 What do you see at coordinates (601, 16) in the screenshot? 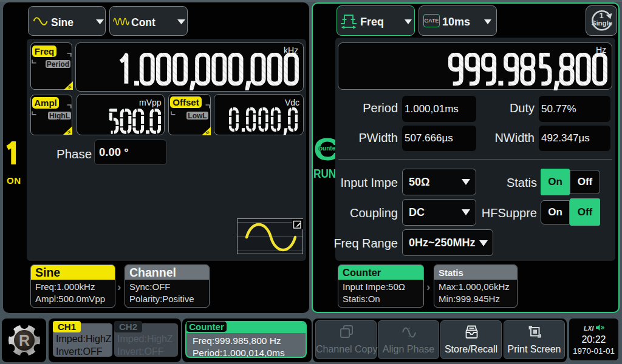
I see `svg-text: 1` at bounding box center [601, 16].